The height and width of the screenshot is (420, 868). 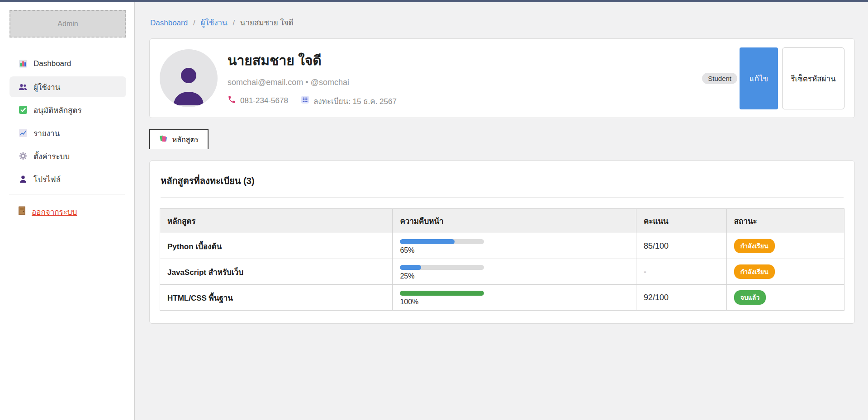 What do you see at coordinates (169, 23) in the screenshot?
I see `breadcrumb-dashboard: Dashboard` at bounding box center [169, 23].